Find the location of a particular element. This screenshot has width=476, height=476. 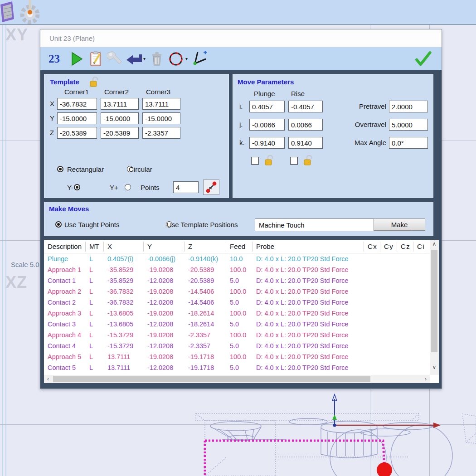

circle-feature-dropdown-caret: ▾ is located at coordinates (187, 59).